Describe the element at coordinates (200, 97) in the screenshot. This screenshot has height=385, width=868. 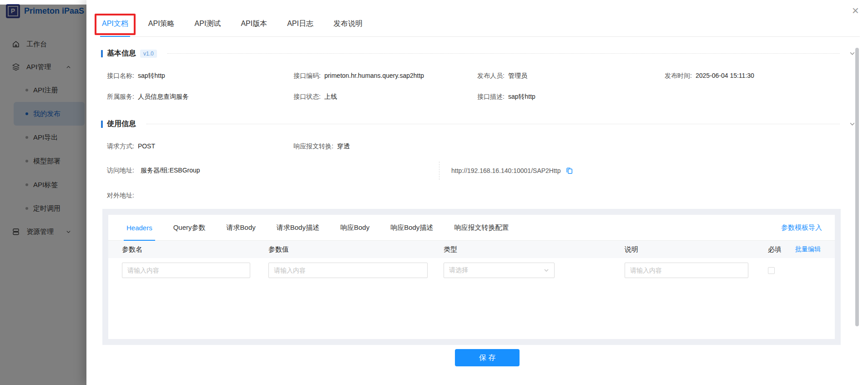
I see `field-service: 所属服务: 人员信息查询服务` at that location.